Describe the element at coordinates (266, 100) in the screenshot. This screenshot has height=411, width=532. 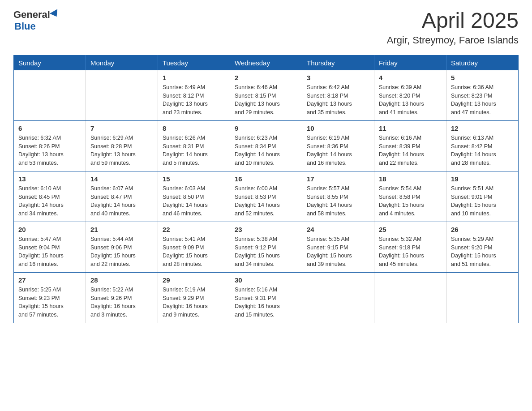
I see `day-info: Sunrise: 6:46 AMSunset: 8:15 PMDaylight:…` at that location.